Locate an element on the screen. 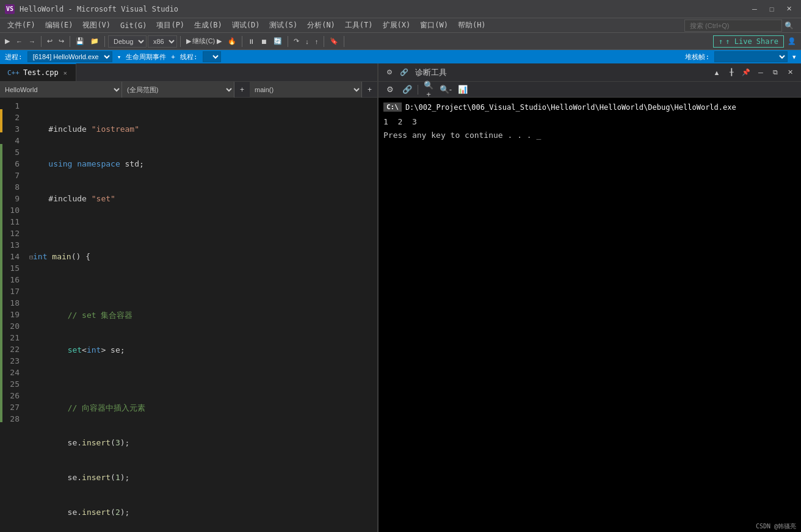 The width and height of the screenshot is (801, 532). flame-btn: 🔥 is located at coordinates (232, 41).